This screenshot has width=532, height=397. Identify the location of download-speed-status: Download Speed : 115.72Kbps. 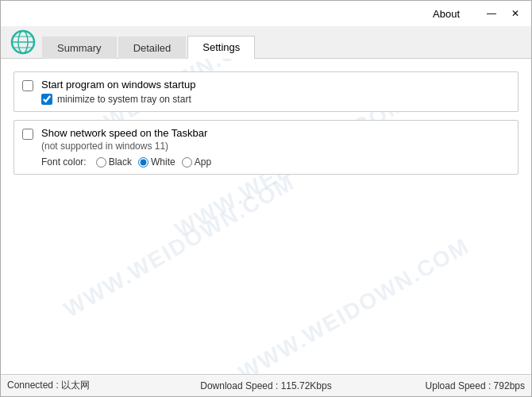
(265, 386).